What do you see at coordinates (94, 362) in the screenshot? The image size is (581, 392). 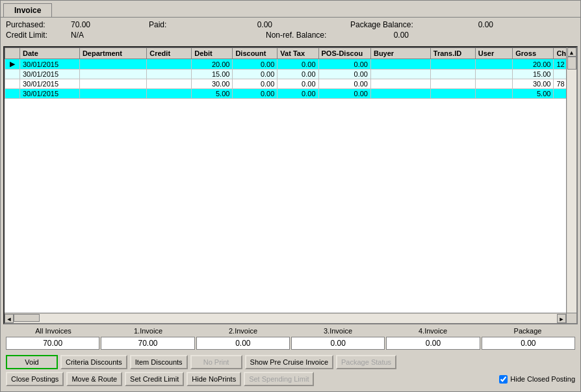 I see `criteria-discounts-button: Criteria Discounts` at bounding box center [94, 362].